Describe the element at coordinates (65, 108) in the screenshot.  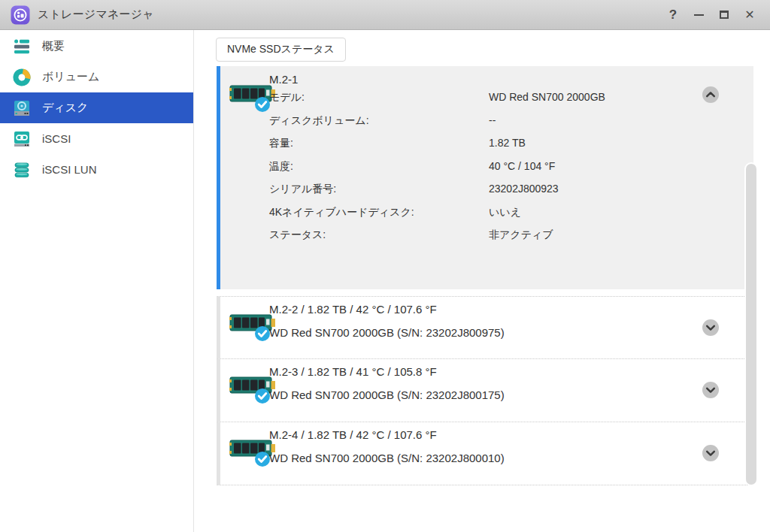
I see `sidebar-item-label: ディスク` at that location.